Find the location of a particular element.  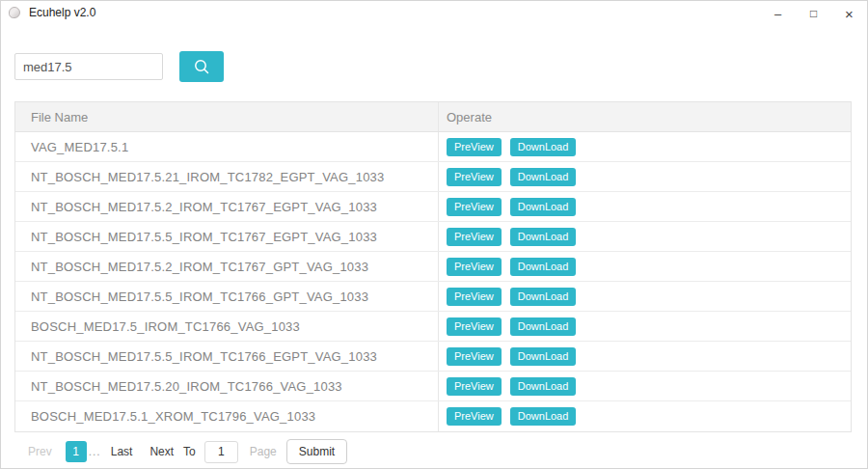

window-title: Ecuhelp v2.0 is located at coordinates (62, 13).